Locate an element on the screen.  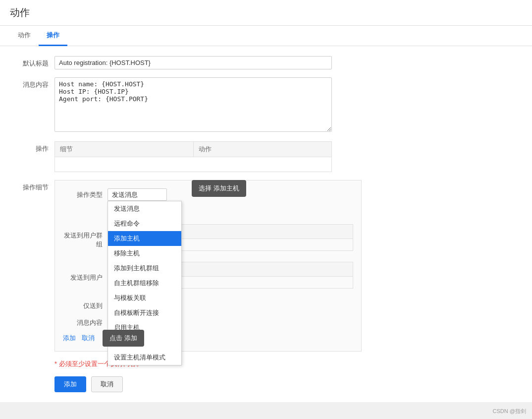
send-to-group-row: 发送到用户群组 动作 is located at coordinates (208, 240).